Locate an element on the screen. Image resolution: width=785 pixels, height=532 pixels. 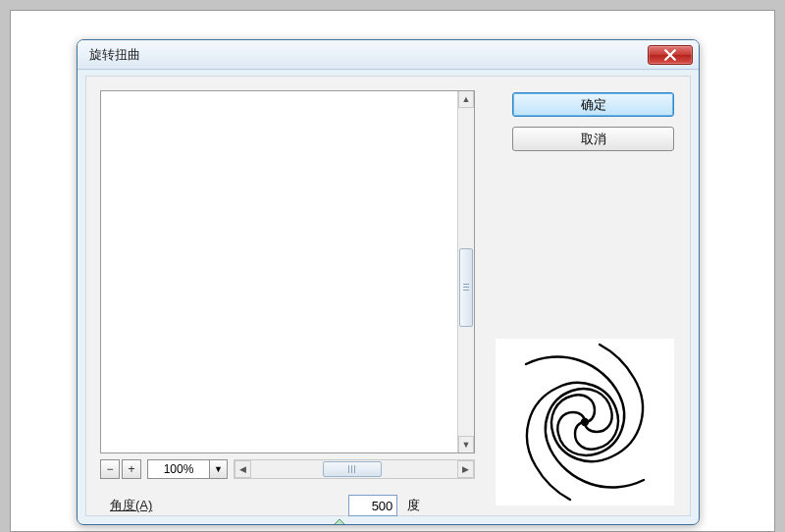
horizontal-scroll-thumb is located at coordinates (352, 469).